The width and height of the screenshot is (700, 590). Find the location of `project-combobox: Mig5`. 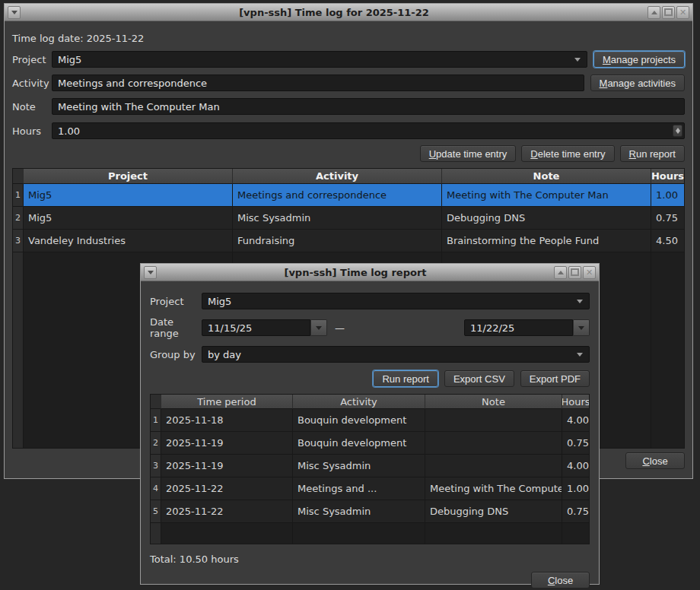

project-combobox: Mig5 is located at coordinates (320, 59).